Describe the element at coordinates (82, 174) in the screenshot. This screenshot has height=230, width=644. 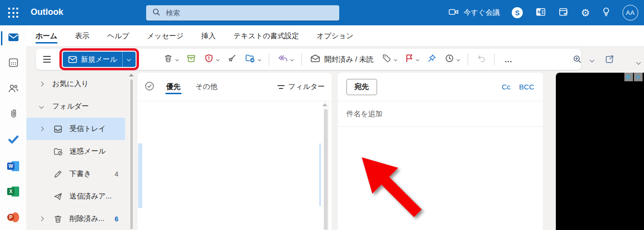
I see `sidebar-item-drafts: 下書き 4` at that location.